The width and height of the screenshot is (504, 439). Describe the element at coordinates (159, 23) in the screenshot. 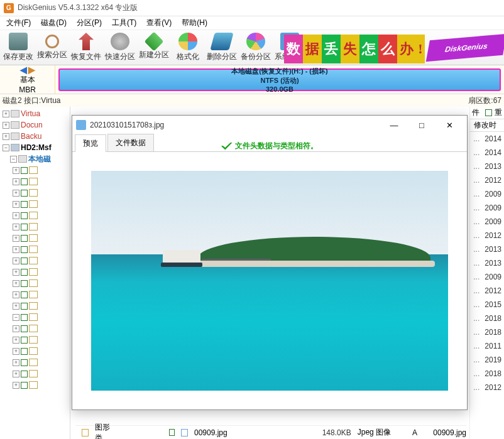

I see `menu-view: 查看(V)` at that location.